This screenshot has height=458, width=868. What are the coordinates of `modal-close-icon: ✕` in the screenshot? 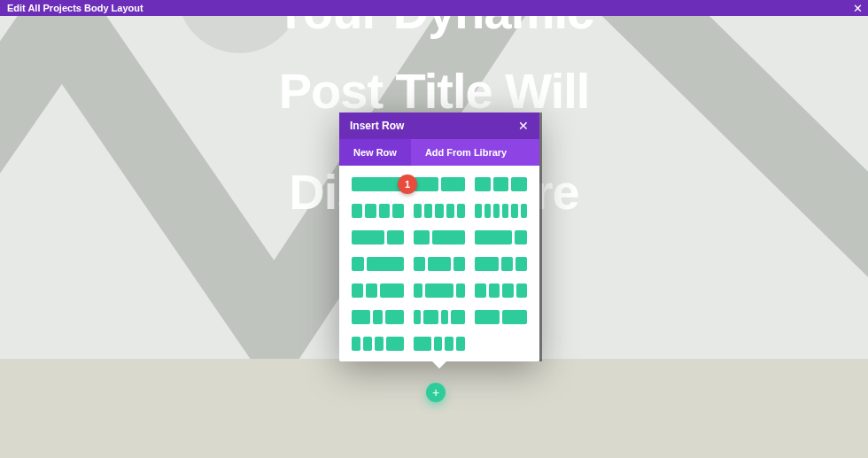 It's located at (523, 126).